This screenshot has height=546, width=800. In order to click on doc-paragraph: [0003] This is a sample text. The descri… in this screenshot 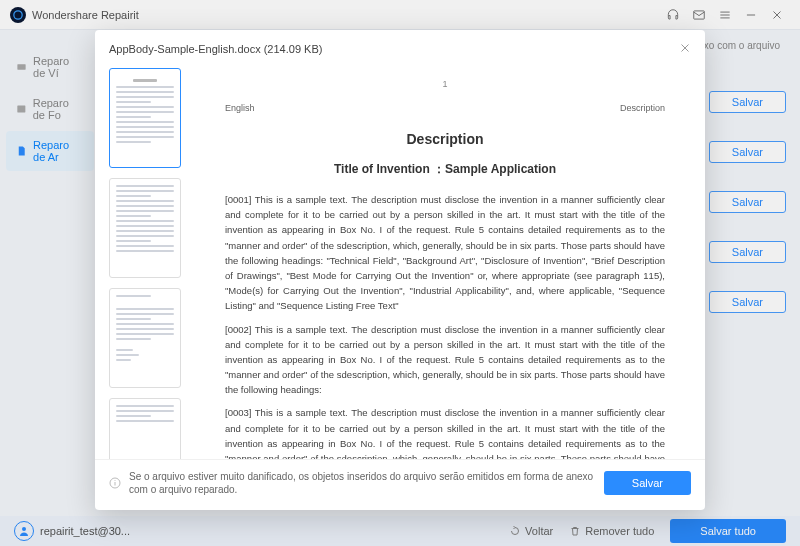, I will do `click(445, 432)`.